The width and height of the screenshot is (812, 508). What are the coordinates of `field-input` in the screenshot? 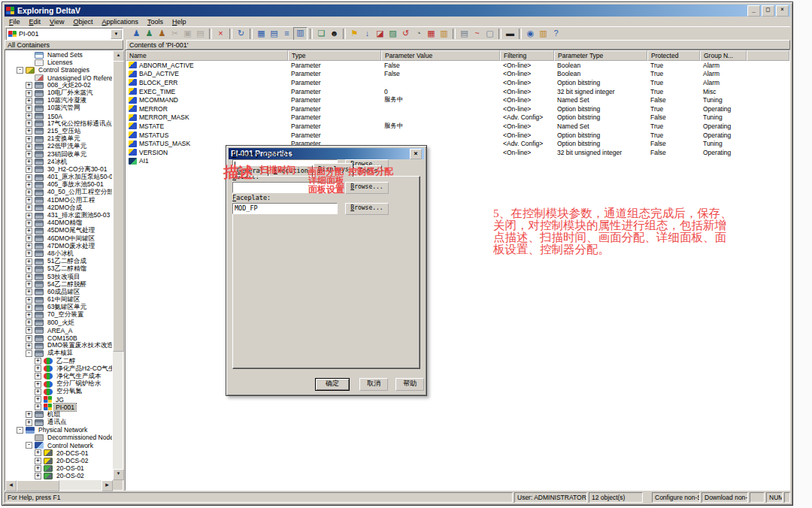 It's located at (285, 188).